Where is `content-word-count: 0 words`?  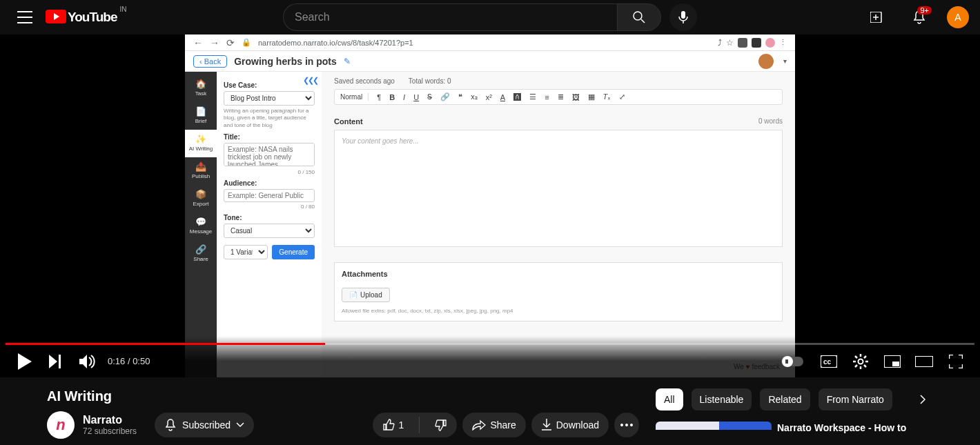
content-word-count: 0 words is located at coordinates (770, 121).